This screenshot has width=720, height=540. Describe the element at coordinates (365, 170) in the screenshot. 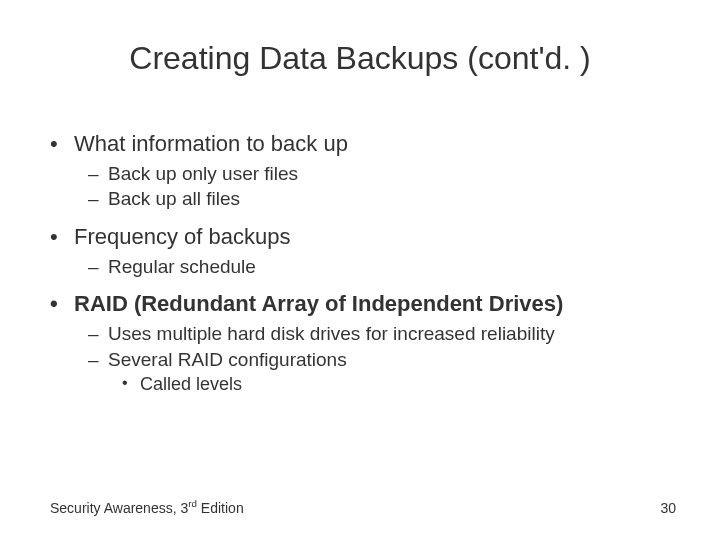

I see `bullet-group-1: What information to back up Back up only…` at that location.